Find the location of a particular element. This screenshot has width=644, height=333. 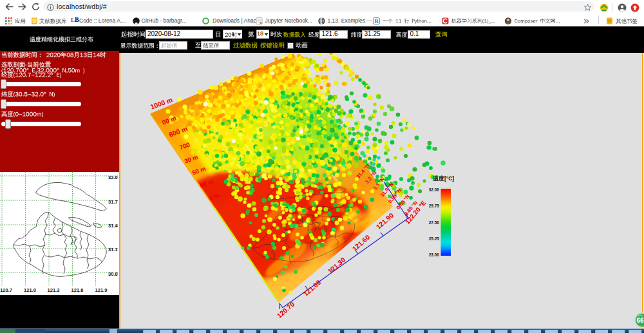

svg-text: 121.3 is located at coordinates (54, 290).